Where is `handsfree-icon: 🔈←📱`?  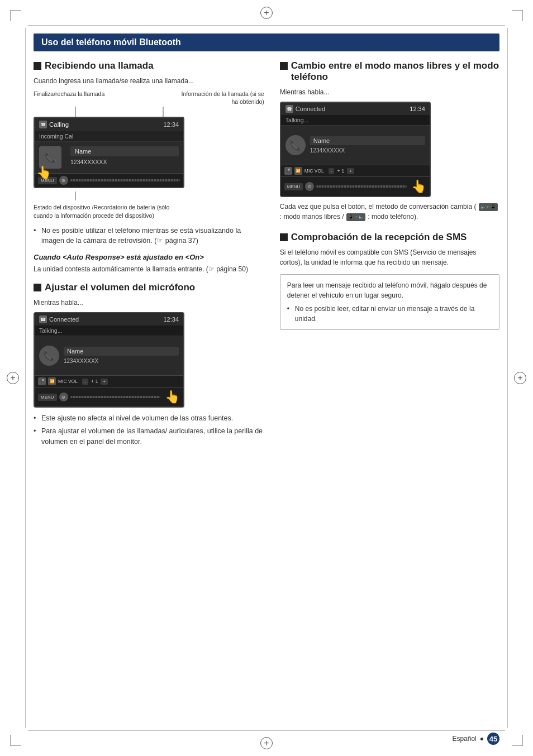
handsfree-icon: 🔈←📱 is located at coordinates (488, 207).